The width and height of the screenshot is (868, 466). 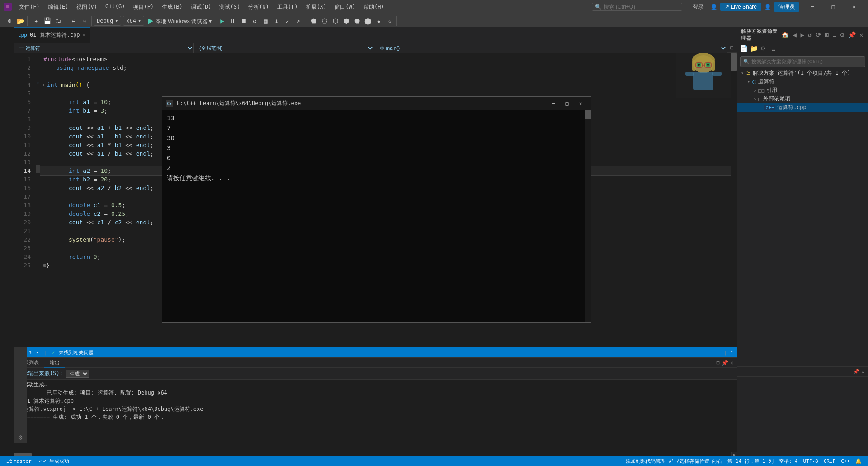 What do you see at coordinates (36, 21) in the screenshot?
I see `add-btn: ✦` at bounding box center [36, 21].